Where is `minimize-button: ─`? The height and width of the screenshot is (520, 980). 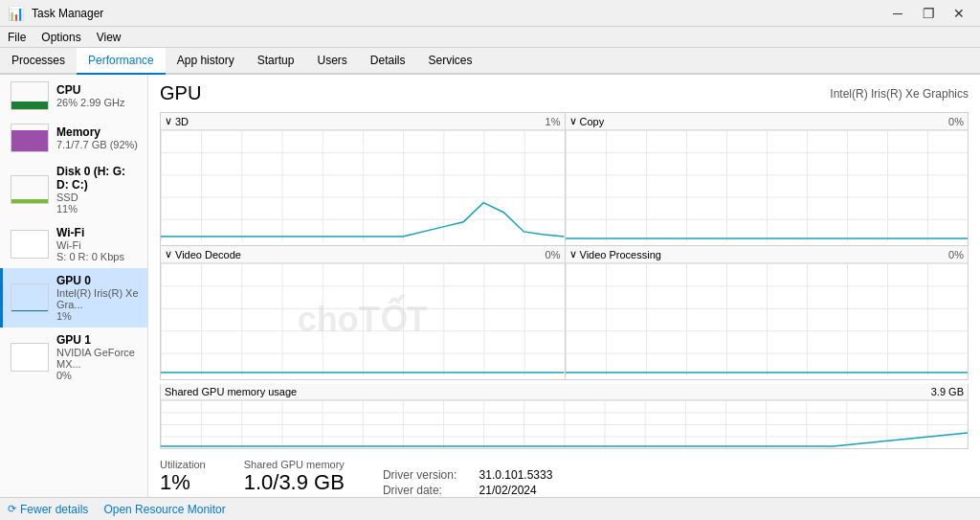
minimize-button: ─ is located at coordinates (898, 13).